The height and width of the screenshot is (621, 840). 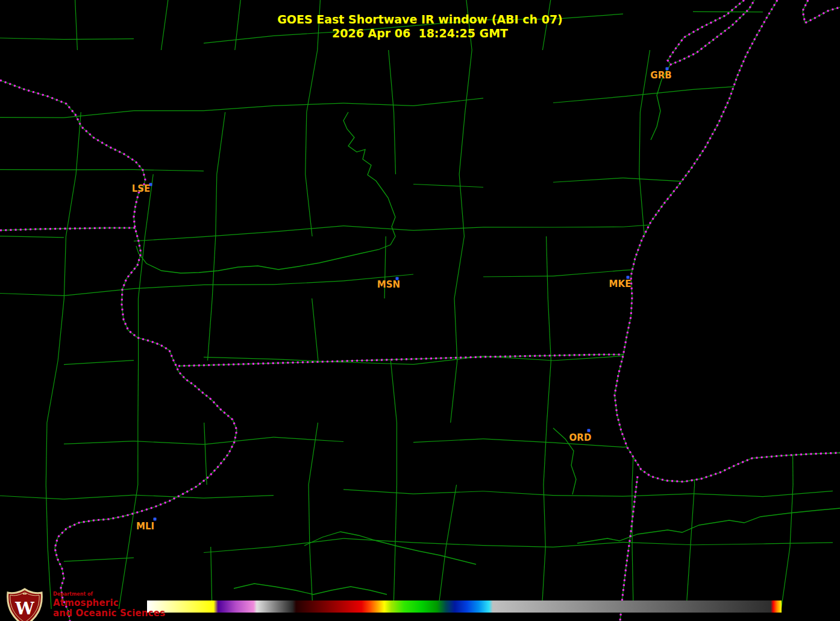 I want to click on river-pecatonica-river, so click(x=310, y=589).